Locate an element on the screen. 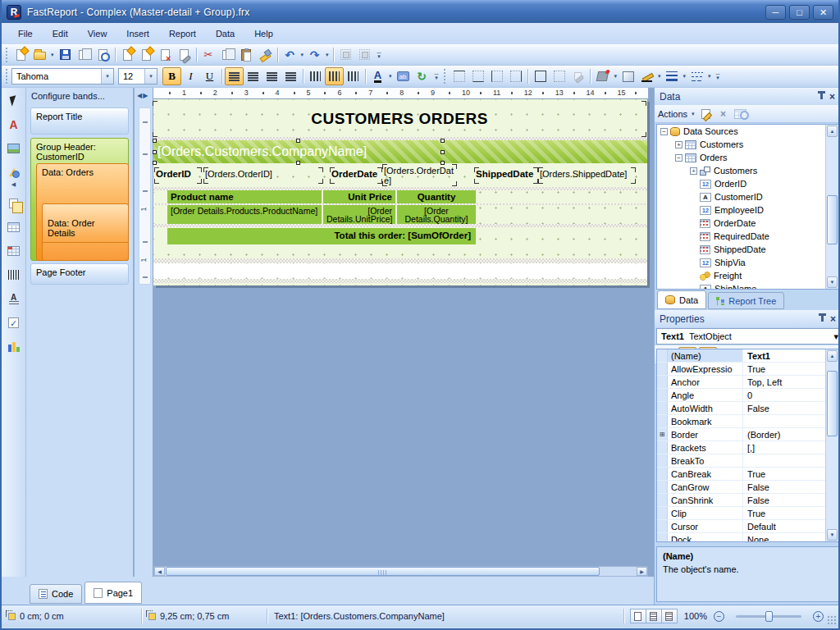 The width and height of the screenshot is (840, 630). font-name-combo: Tahoma ▾ is located at coordinates (62, 76).